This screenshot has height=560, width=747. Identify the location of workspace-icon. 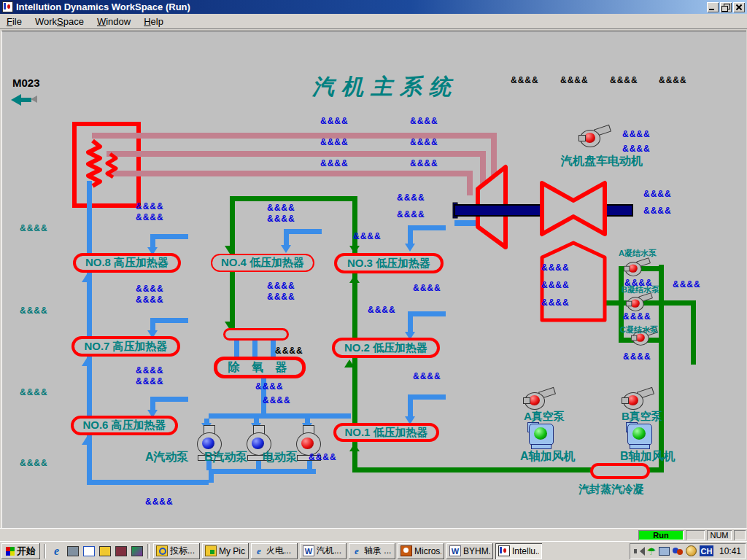
(504, 551).